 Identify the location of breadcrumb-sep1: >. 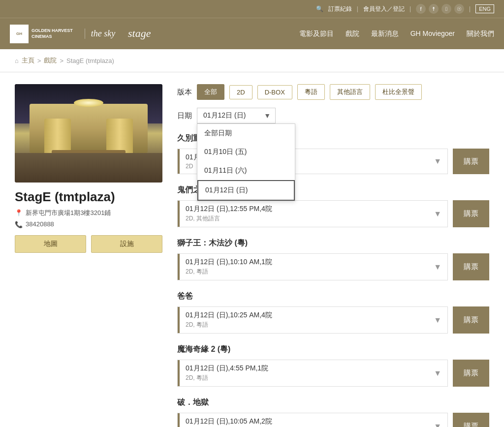
(39, 61).